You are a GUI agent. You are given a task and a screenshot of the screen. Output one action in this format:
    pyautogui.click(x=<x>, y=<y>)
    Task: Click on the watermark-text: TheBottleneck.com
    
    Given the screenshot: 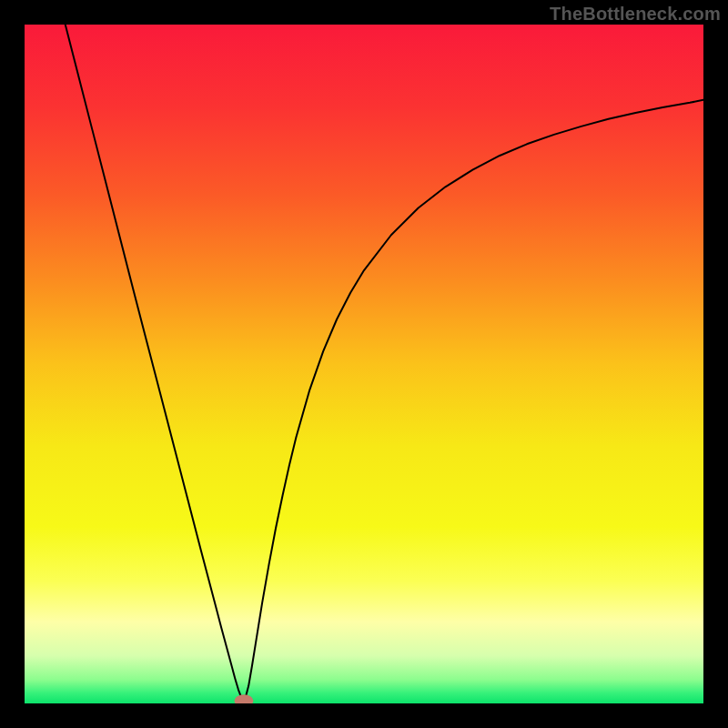 What is the action you would take?
    pyautogui.click(x=635, y=15)
    